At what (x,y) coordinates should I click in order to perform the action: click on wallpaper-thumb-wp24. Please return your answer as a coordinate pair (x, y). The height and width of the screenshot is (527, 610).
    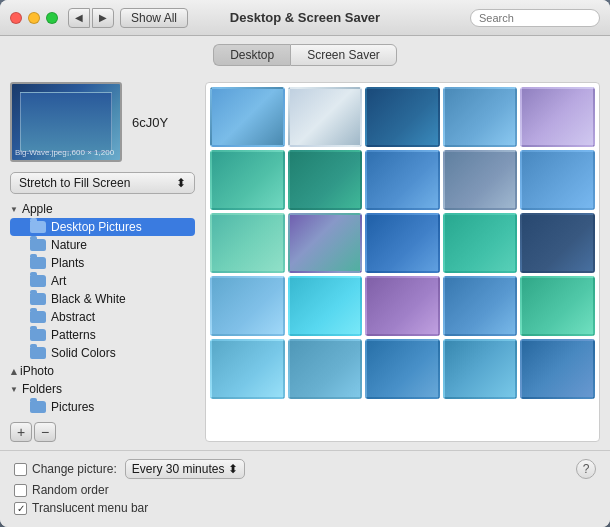
    Looking at the image, I should click on (480, 369).